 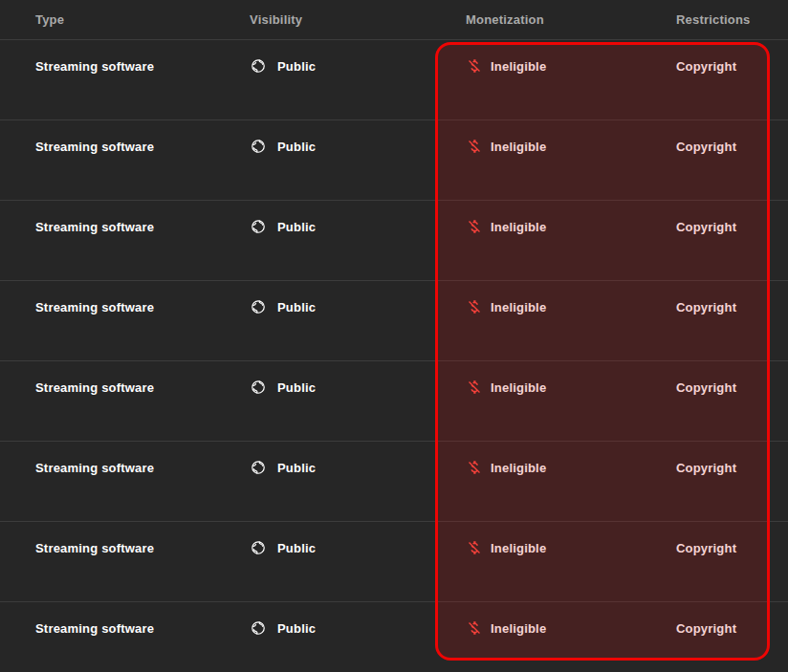 I want to click on column-header-visibility: Visibility, so click(x=358, y=19).